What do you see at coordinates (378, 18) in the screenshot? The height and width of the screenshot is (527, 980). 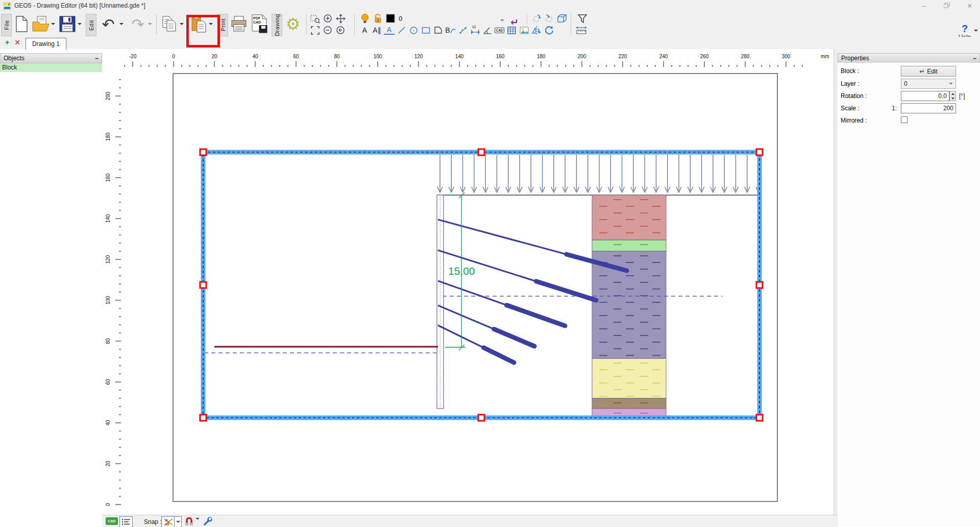 I see `lock-icon` at bounding box center [378, 18].